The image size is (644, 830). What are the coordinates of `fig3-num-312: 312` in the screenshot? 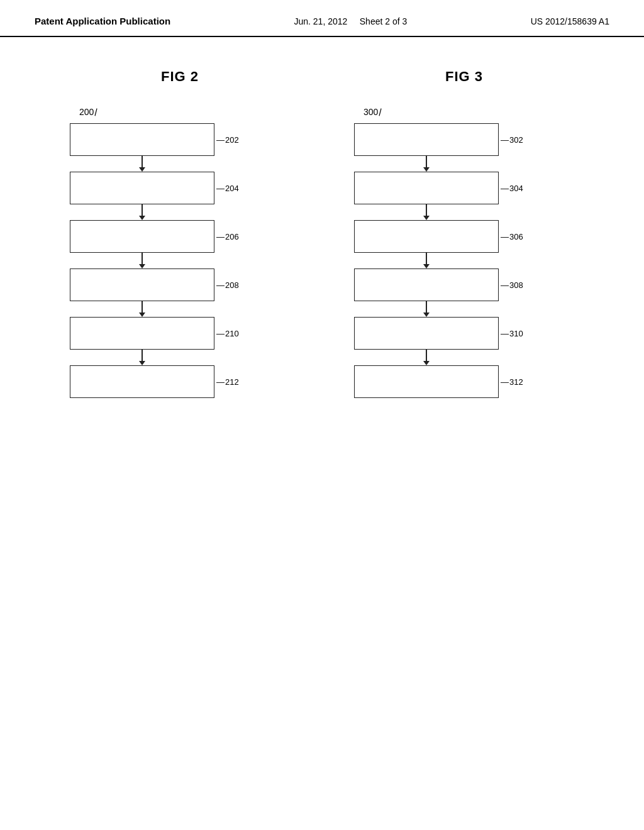 It's located at (516, 382).